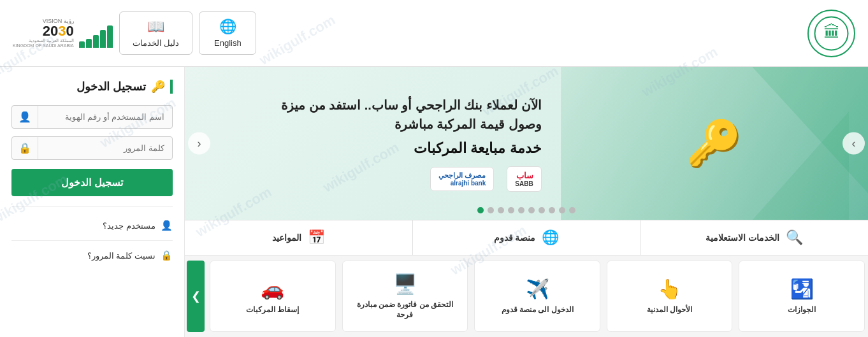 Image resolution: width=868 pixels, height=337 pixels. Describe the element at coordinates (742, 238) in the screenshot. I see `info-services-label: الخدمات الاستعلامية` at that location.